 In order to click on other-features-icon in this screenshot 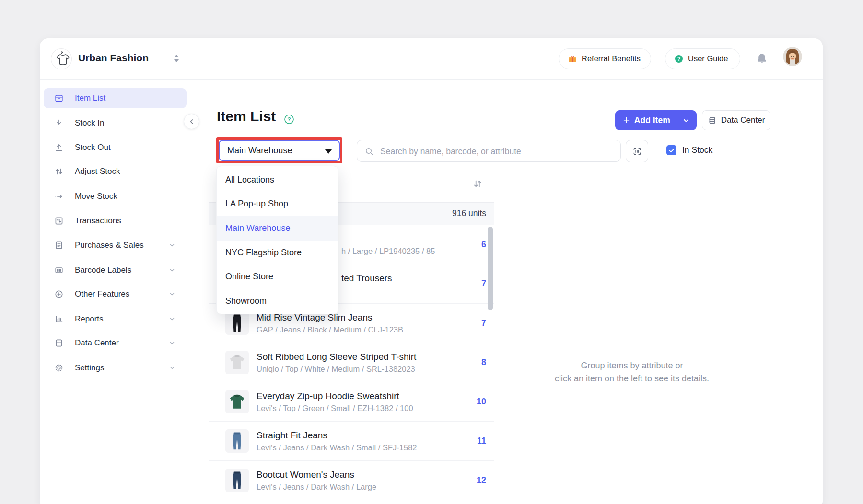, I will do `click(59, 294)`.